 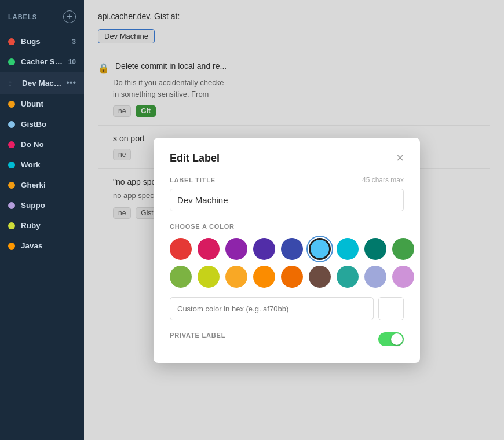 I want to click on sidebar-item-count: 3, so click(x=74, y=42).